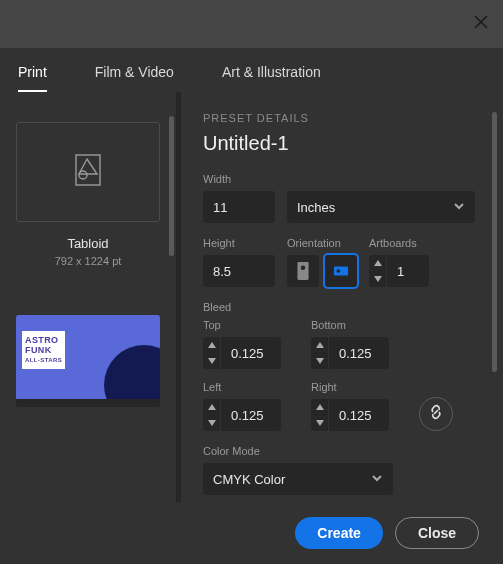  Describe the element at coordinates (316, 208) in the screenshot. I see `units-value: Inches` at that location.